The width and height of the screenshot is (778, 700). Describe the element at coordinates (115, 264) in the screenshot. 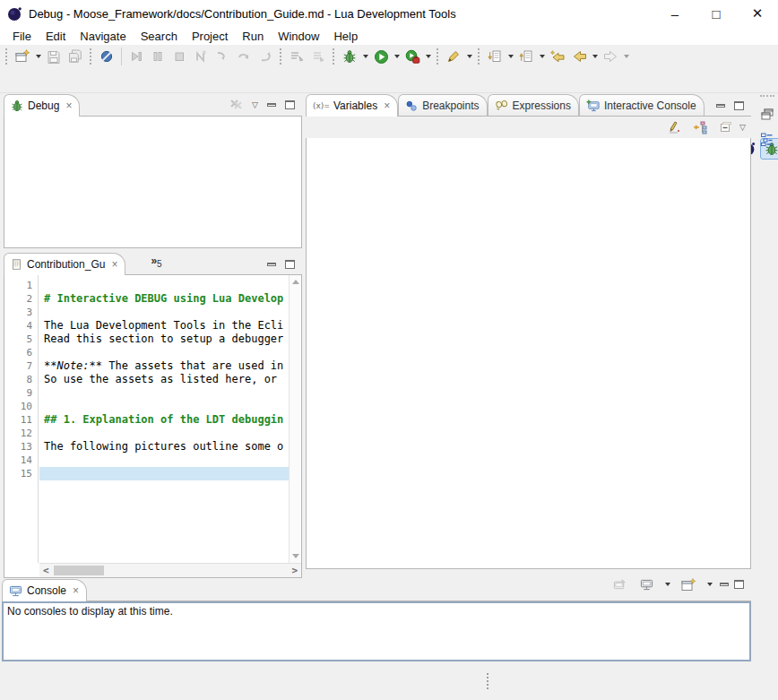

I see `tab-contribution-guide-close-icon: ×` at that location.